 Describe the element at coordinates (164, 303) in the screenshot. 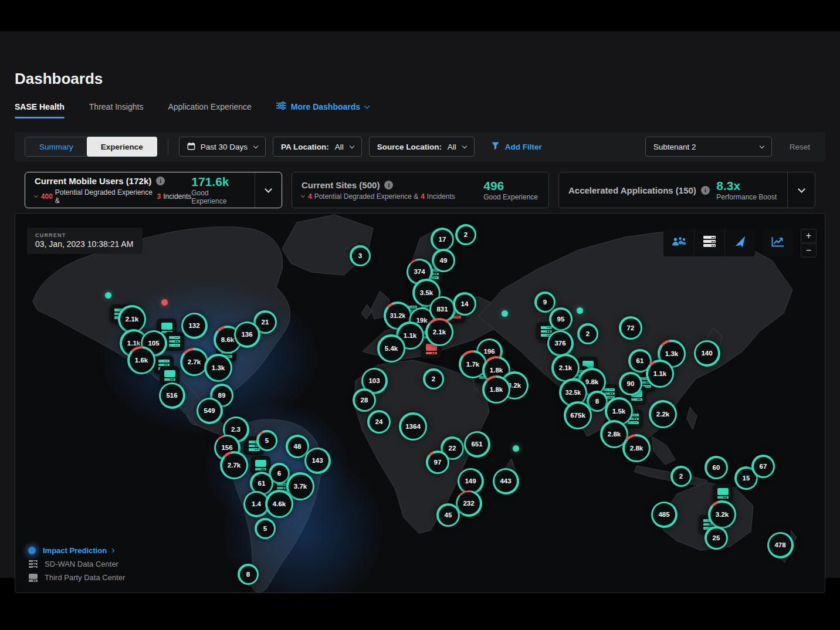

I see `alert-dot` at that location.